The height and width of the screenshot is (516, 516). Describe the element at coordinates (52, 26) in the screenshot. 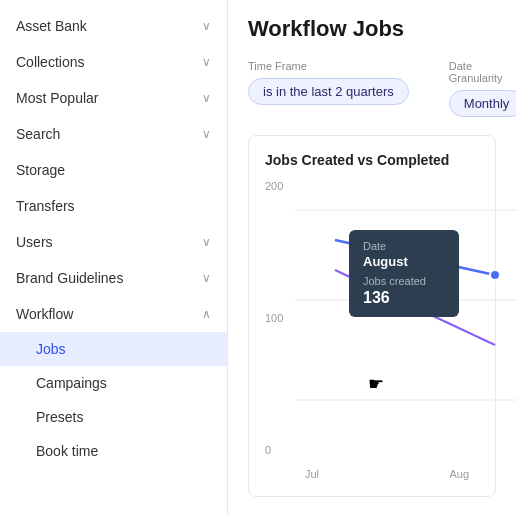

I see `sidebar-item-label: Asset Bank` at that location.